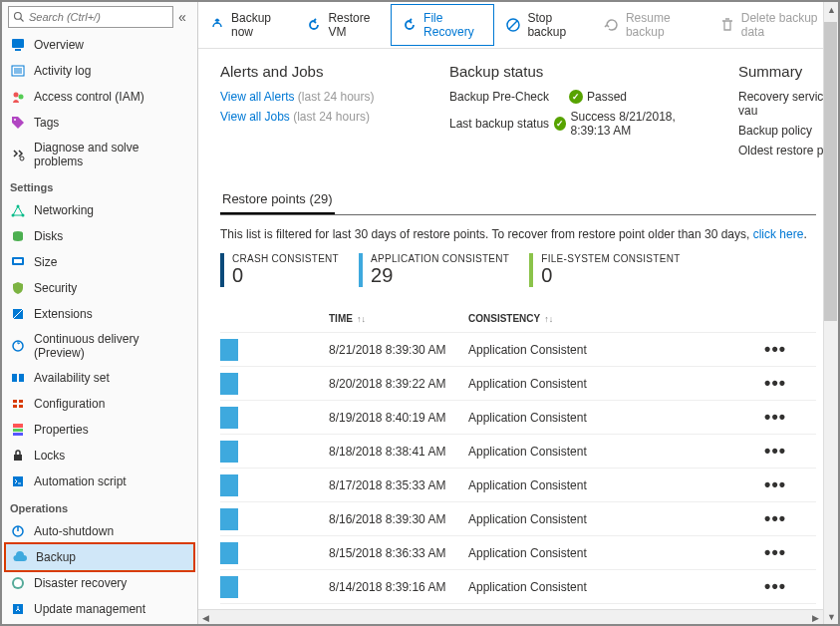 The width and height of the screenshot is (840, 626). Describe the element at coordinates (46, 262) in the screenshot. I see `sidebar-item-label: Size` at that location.